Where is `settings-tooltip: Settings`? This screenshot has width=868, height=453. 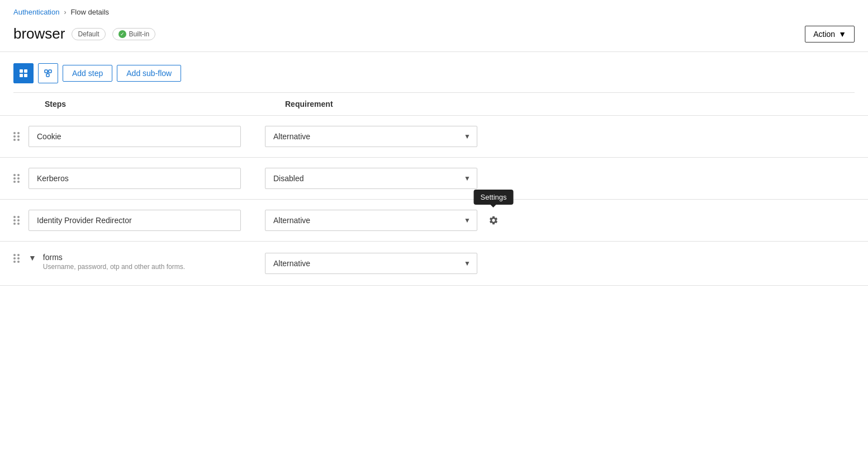
settings-tooltip: Settings is located at coordinates (494, 197).